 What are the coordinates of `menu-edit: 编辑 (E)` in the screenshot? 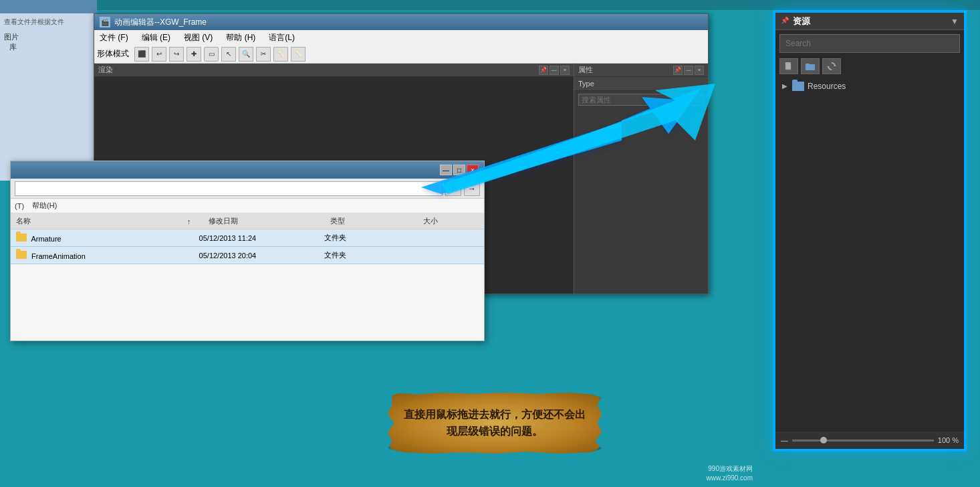 It's located at (156, 37).